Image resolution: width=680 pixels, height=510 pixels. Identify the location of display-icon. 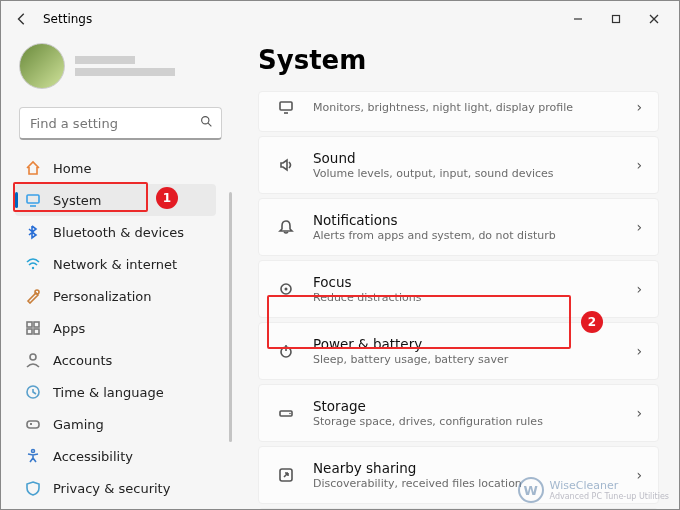
(286, 107).